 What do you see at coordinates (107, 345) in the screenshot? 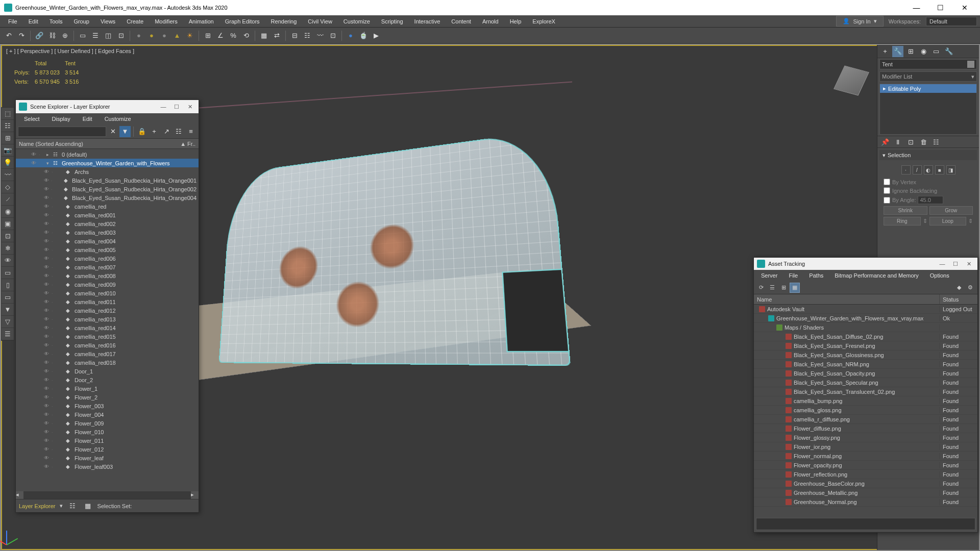
I see `tree-row: 👁·◆camellia_red016` at bounding box center [107, 345].